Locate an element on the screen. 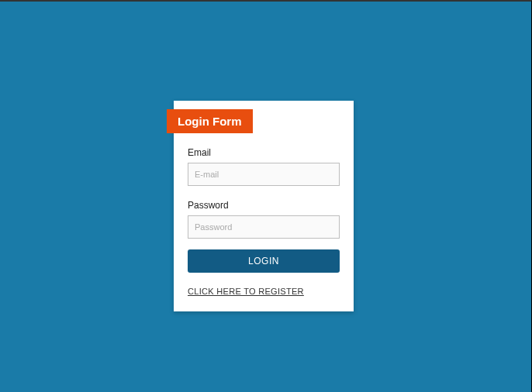  email-input is located at coordinates (264, 174).